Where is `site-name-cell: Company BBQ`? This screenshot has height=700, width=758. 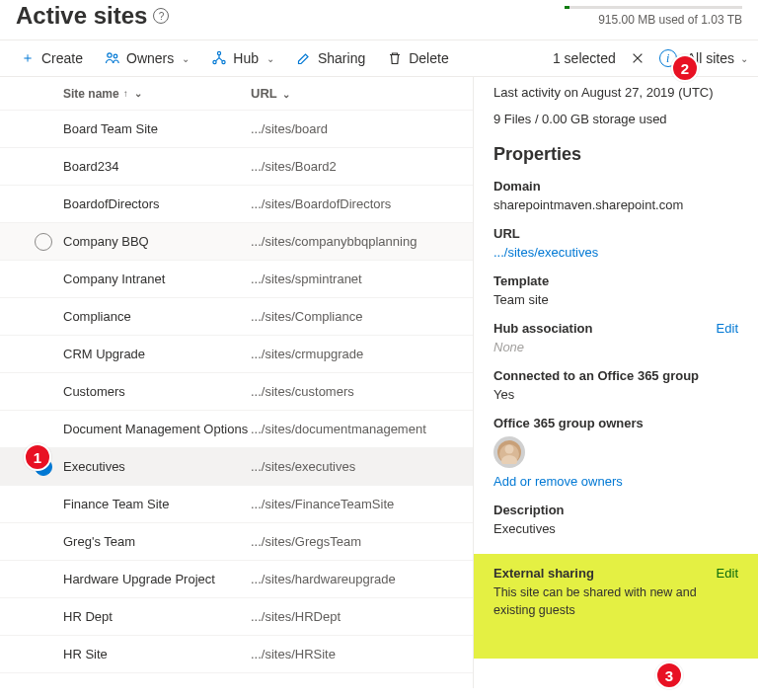
site-name-cell: Company BBQ is located at coordinates (157, 241).